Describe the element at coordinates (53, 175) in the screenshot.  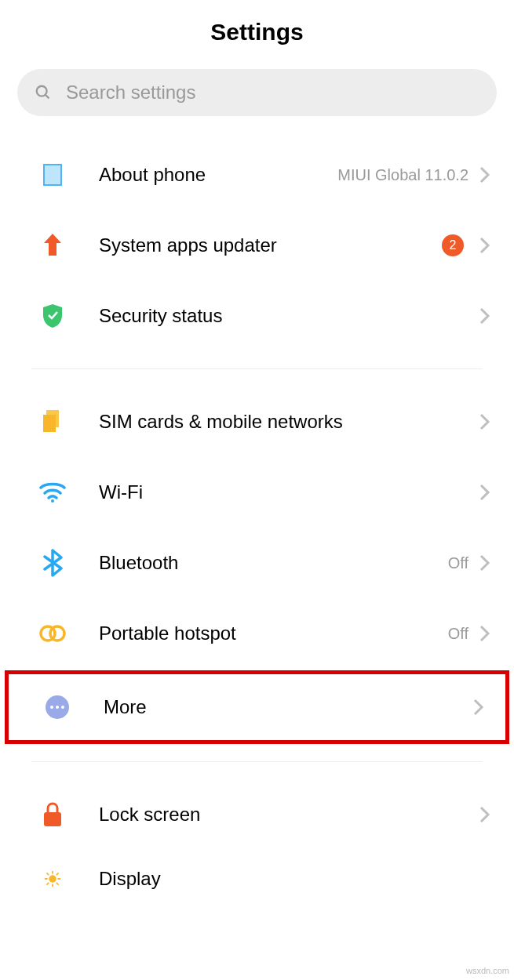
I see `phone-icon` at that location.